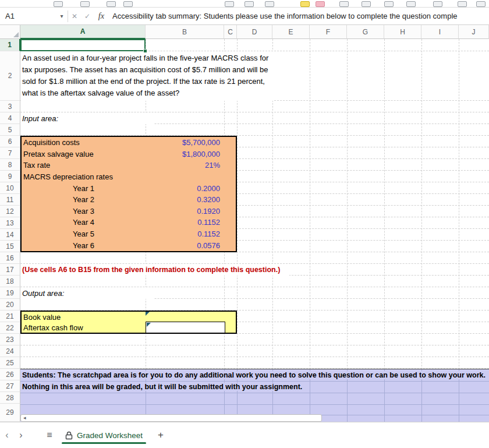  What do you see at coordinates (10, 412) in the screenshot?
I see `row-header-29: 29` at bounding box center [10, 412].